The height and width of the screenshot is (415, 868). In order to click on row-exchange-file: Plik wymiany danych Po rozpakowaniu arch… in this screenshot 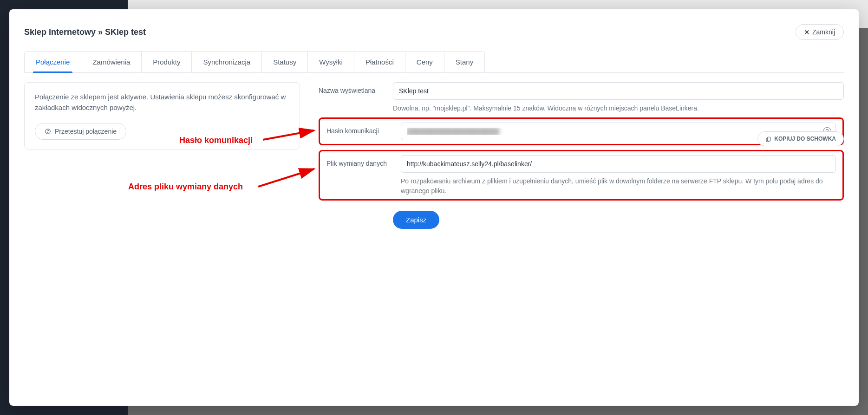, I will do `click(581, 175)`.